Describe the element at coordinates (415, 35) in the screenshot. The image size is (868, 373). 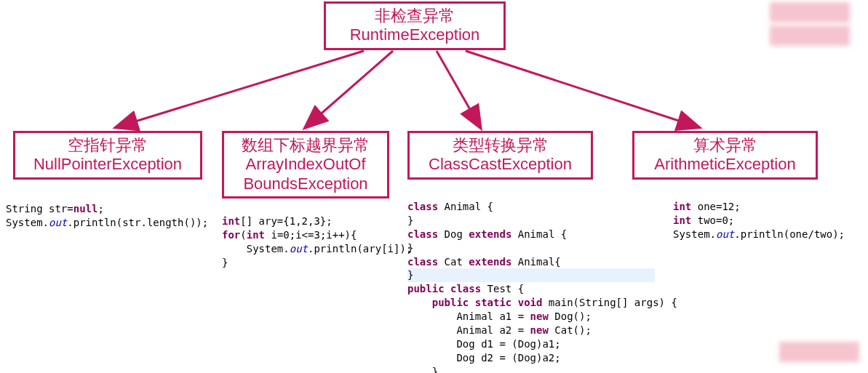
I see `root-title-en: RuntimeException` at that location.